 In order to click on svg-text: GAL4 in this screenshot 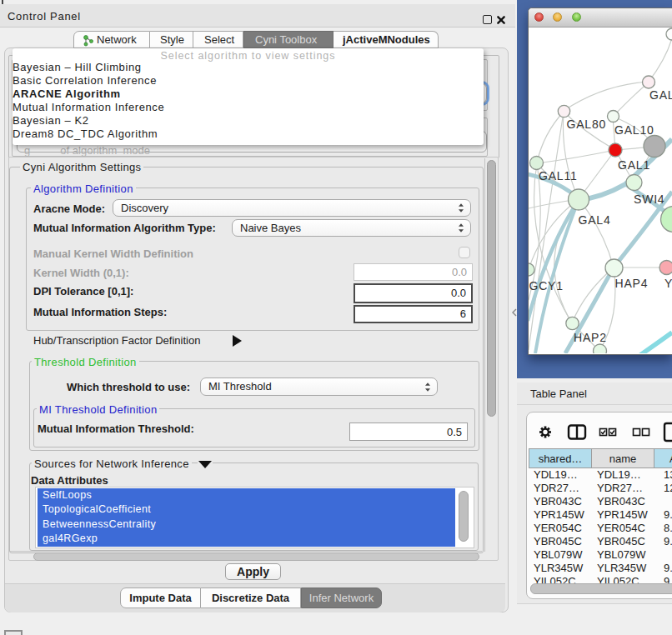, I will do `click(595, 220)`.